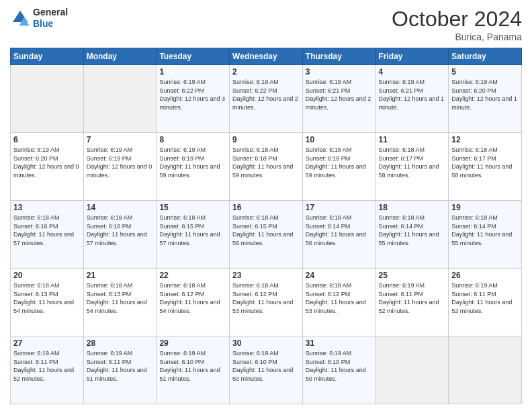  I want to click on calendar-cell: 17Sunrise: 6:18 AM Sunset: 6:14 PM Dayli…, so click(339, 235).